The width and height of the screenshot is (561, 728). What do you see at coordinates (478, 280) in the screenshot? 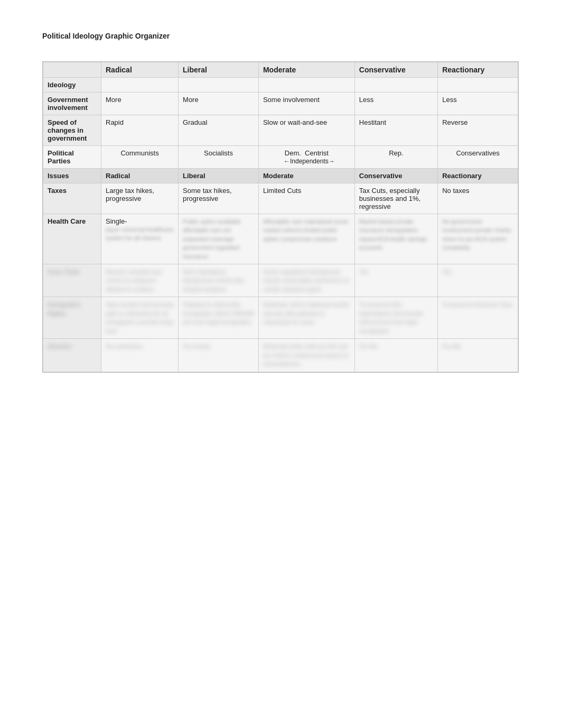
I see `cell-blurred1-5: Yes` at bounding box center [478, 280].